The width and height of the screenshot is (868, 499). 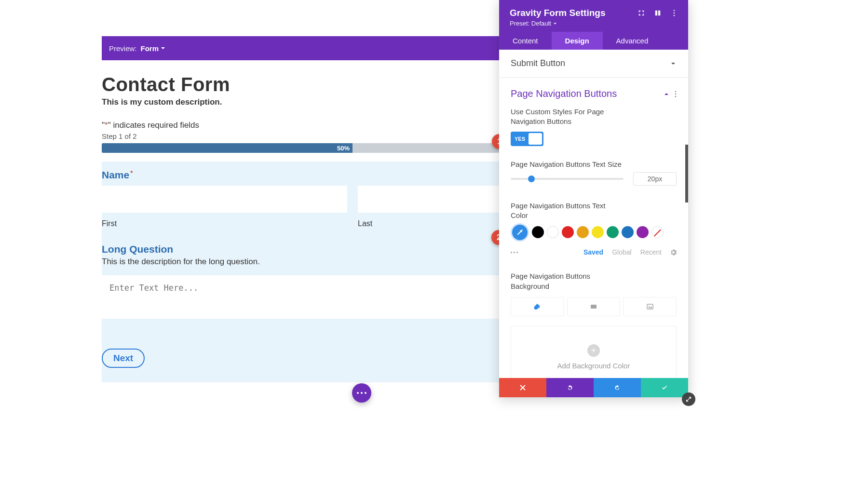 What do you see at coordinates (362, 393) in the screenshot?
I see `more-options-button` at bounding box center [362, 393].